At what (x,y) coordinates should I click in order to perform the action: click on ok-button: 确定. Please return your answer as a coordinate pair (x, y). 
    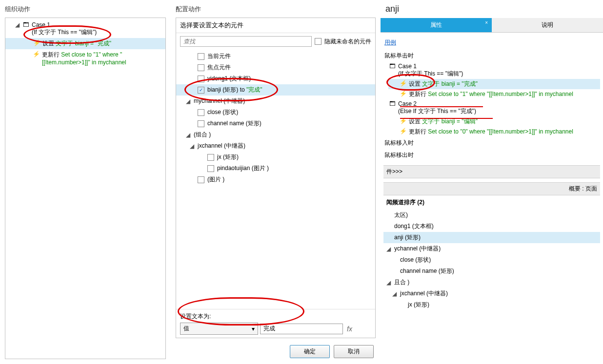
    Looking at the image, I should click on (310, 352).